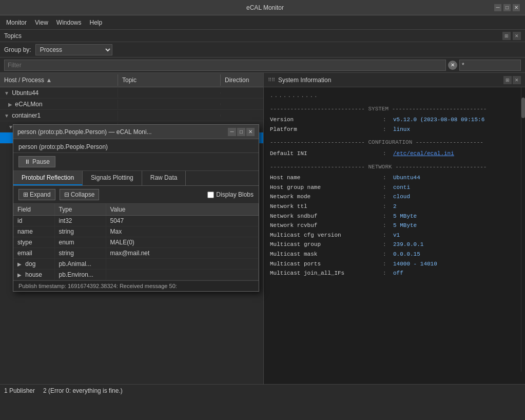 Image resolution: width=525 pixels, height=420 pixels. I want to click on col-topic: Topic, so click(169, 80).